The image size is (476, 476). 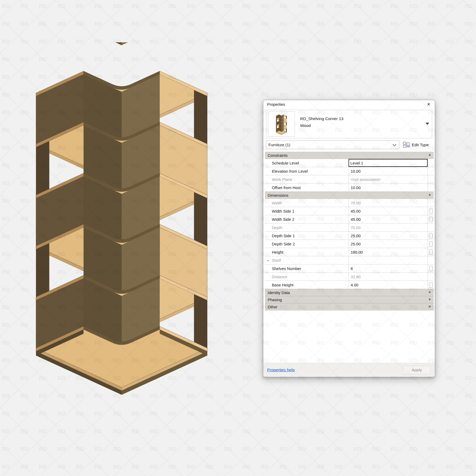 I want to click on property-value, so click(x=388, y=260).